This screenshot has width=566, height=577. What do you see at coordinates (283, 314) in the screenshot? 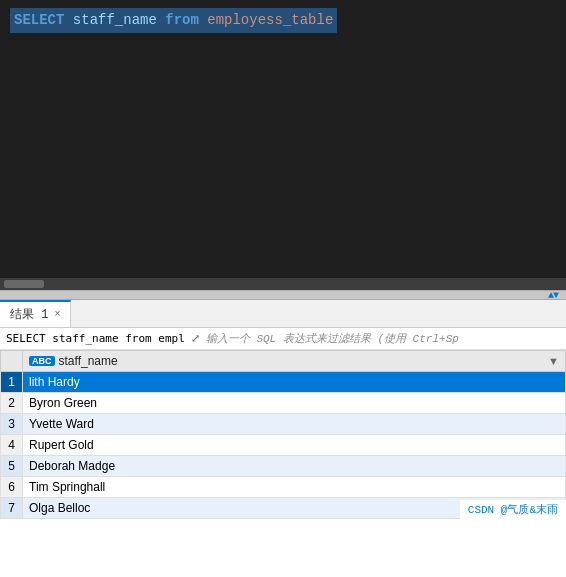
I see `tab-bar: 结果 1 ×` at bounding box center [283, 314].